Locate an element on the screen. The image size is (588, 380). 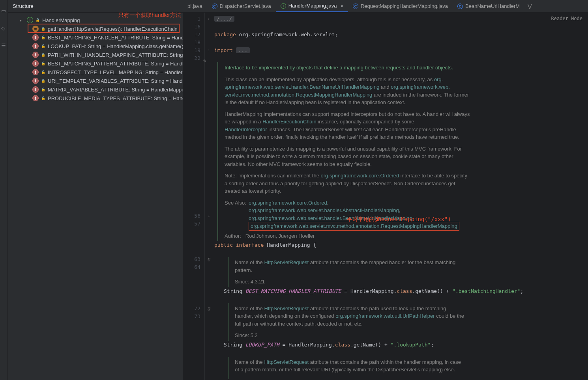
structure-tree: ▾ I 🔒 HandlerMapping m 🔒 getHandler(Http… is located at coordinates (96, 58).